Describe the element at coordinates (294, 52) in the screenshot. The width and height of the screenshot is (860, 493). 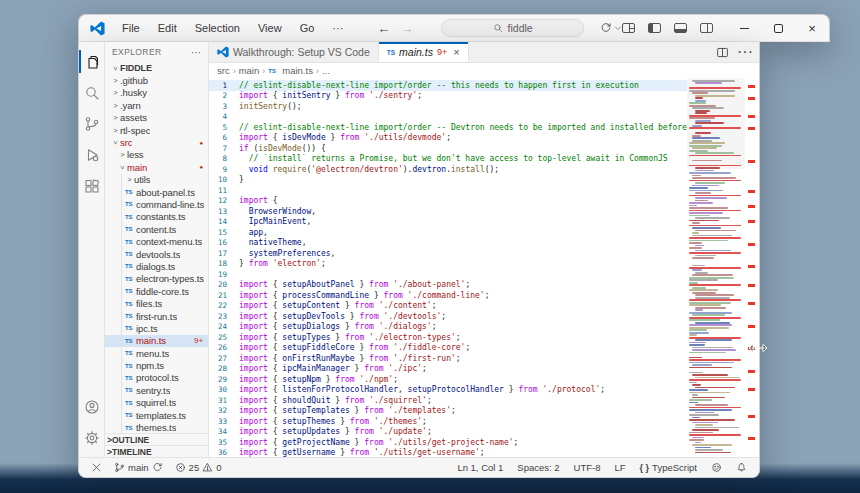
I see `tab-walkthrough-setup-vs-code: Walkthrough: Setup VS Code` at that location.